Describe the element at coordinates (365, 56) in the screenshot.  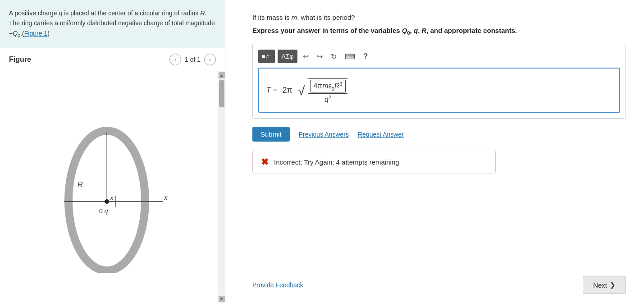
I see `help-button: ?` at that location.